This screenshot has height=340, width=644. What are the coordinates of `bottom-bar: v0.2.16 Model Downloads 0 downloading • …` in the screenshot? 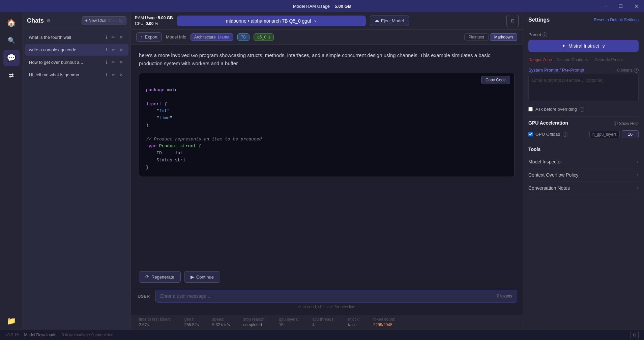 It's located at (322, 335).